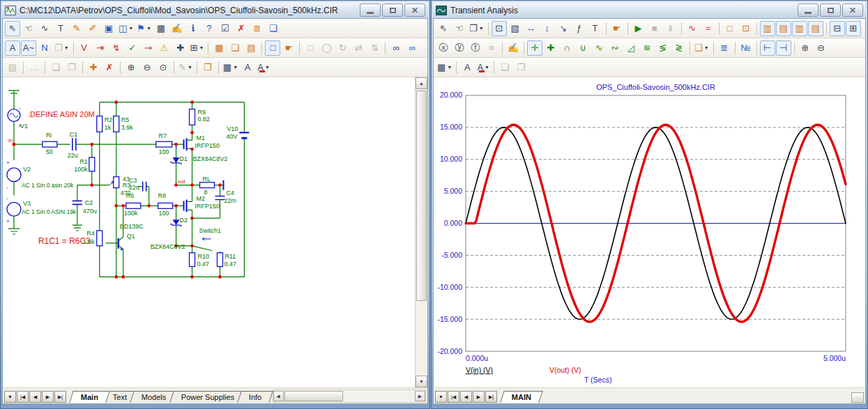 Image resolution: width=868 pixels, height=409 pixels. Describe the element at coordinates (310, 48) in the screenshot. I see `box-region-tool-button: □` at that location.